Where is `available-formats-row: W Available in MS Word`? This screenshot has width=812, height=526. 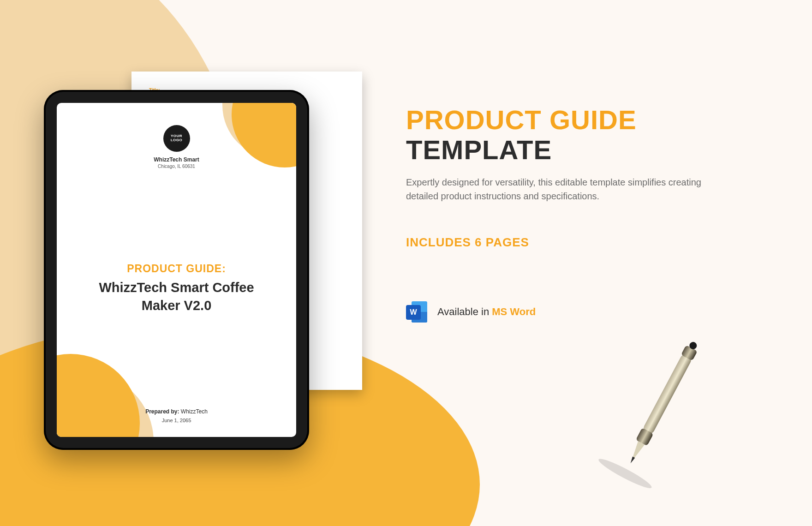
available-formats-row: W Available in MS Word is located at coordinates (577, 312).